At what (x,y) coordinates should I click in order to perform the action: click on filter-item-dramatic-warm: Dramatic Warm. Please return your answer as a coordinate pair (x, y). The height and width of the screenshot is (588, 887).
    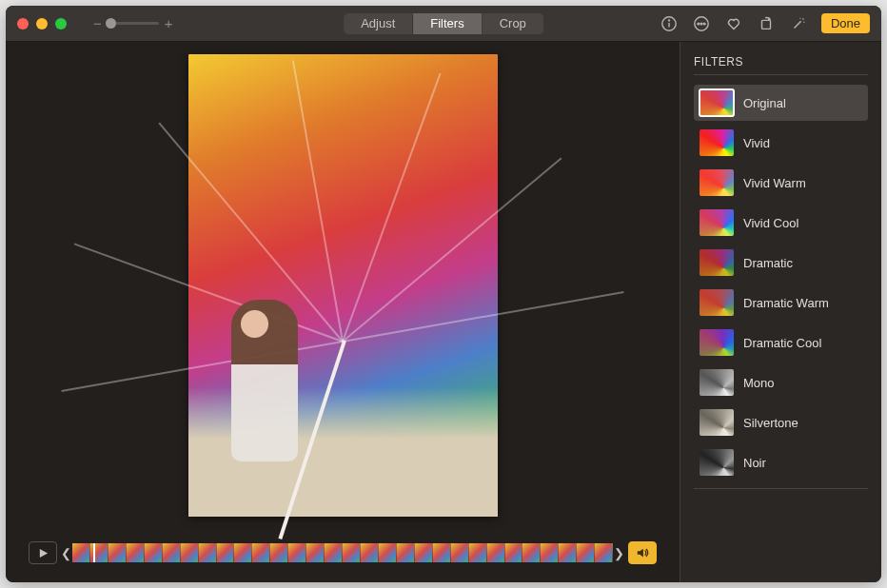
    Looking at the image, I should click on (780, 303).